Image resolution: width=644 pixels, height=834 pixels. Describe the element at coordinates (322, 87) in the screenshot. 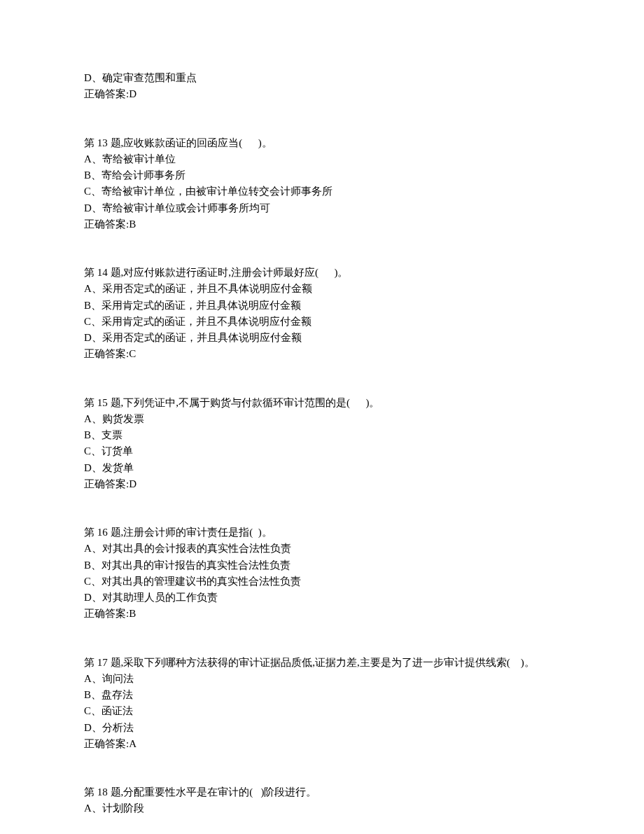

I see `question-fragment-prev: D、确定审查范围和重点 正确答案:D` at that location.